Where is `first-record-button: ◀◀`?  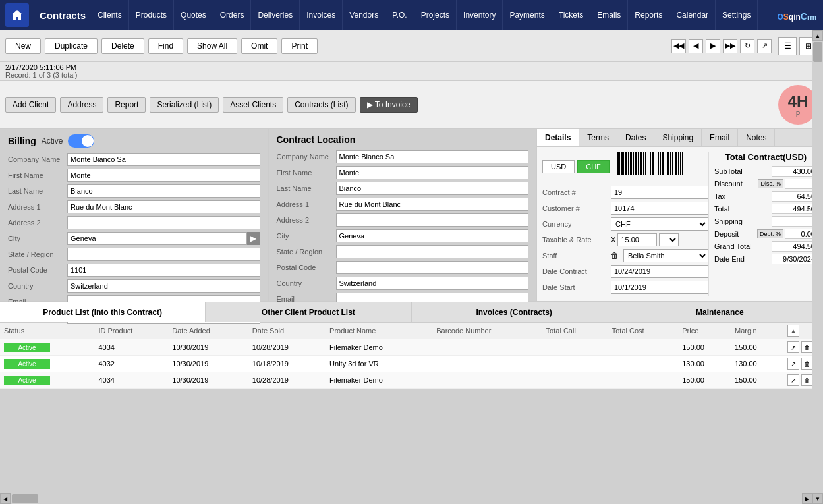 first-record-button: ◀◀ is located at coordinates (679, 46).